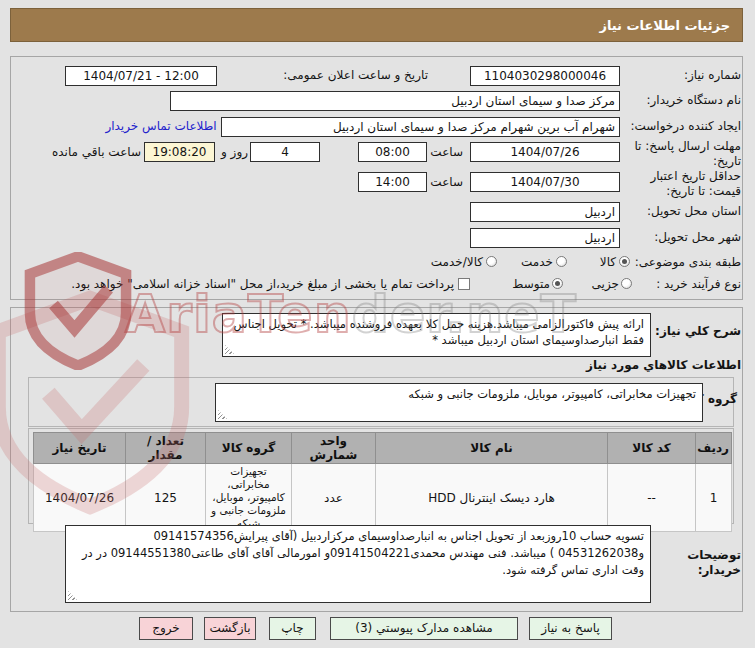 The height and width of the screenshot is (648, 755). What do you see at coordinates (230, 152) in the screenshot?
I see `days-label: روز و` at bounding box center [230, 152].